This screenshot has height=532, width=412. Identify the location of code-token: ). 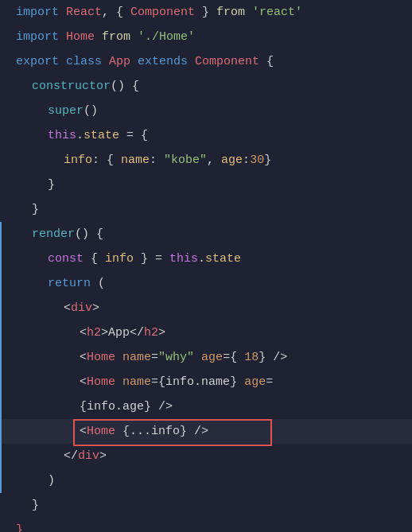
(51, 480).